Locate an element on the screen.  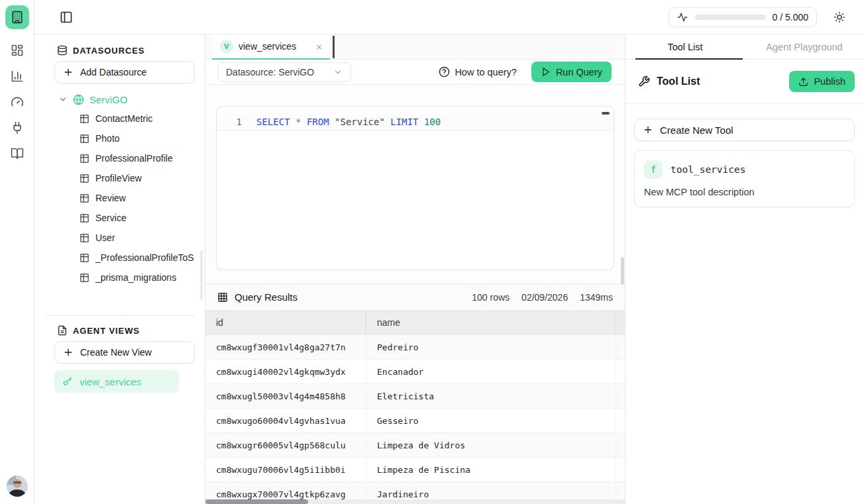
table-item-label: Review is located at coordinates (111, 198).